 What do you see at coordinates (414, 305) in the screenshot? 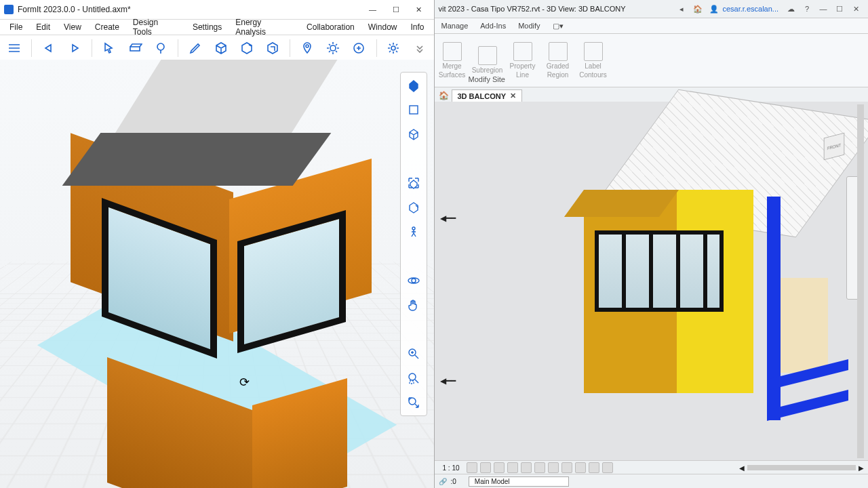
I see `pan-hand-icon` at bounding box center [414, 305].